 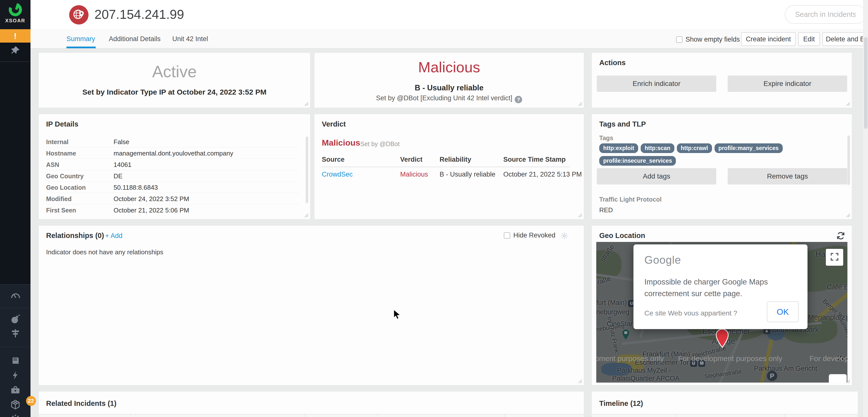 I want to click on xsoar-logo-text: XSOAR, so click(x=16, y=21).